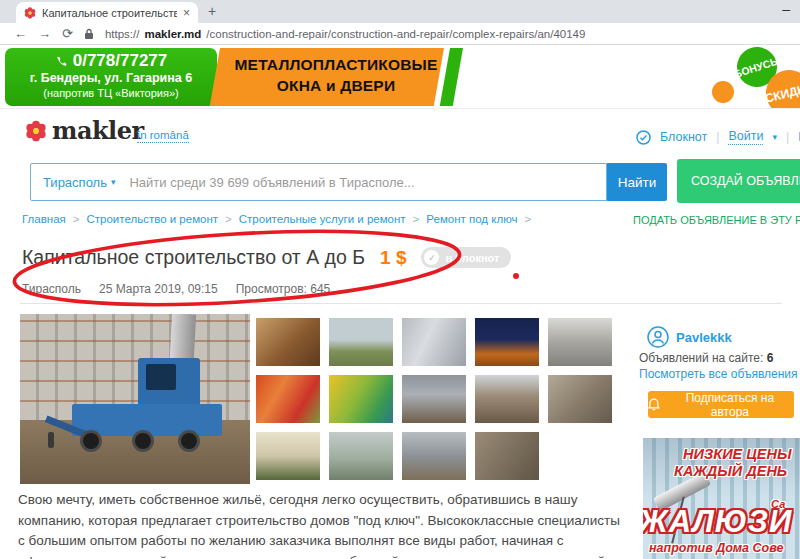 This screenshot has width=800, height=559. I want to click on url-path: /construction-and-repair/construction-an…, so click(396, 34).